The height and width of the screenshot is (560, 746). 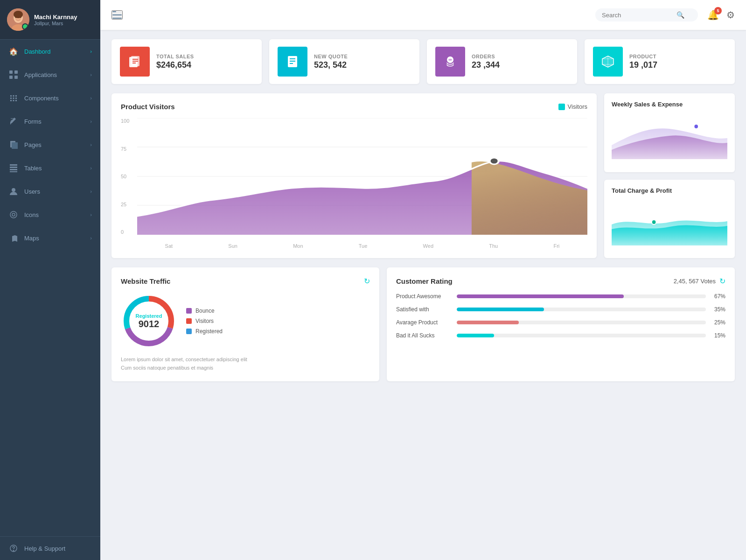 What do you see at coordinates (486, 56) in the screenshot?
I see `stat-label: ORDERS` at bounding box center [486, 56].